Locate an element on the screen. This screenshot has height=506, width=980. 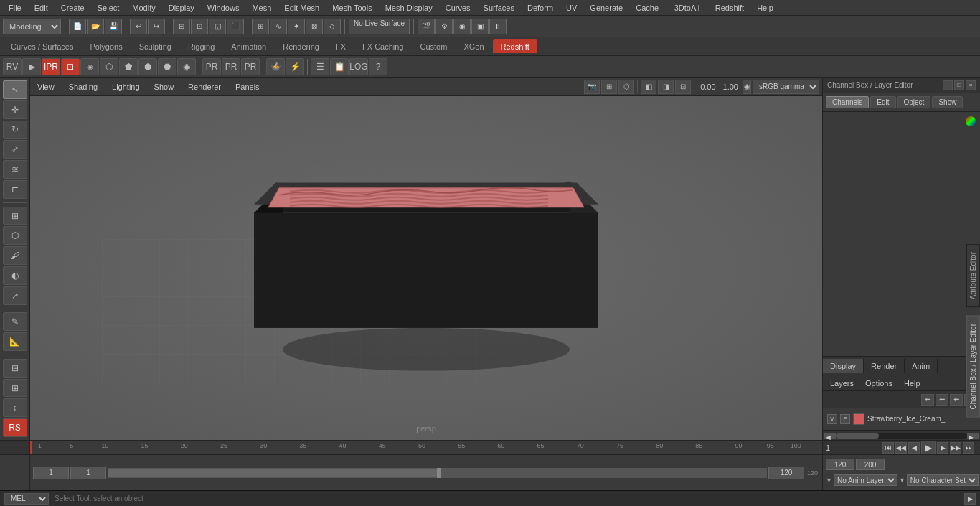
menu-edit-mesh: Edit Mesh is located at coordinates (301, 8).